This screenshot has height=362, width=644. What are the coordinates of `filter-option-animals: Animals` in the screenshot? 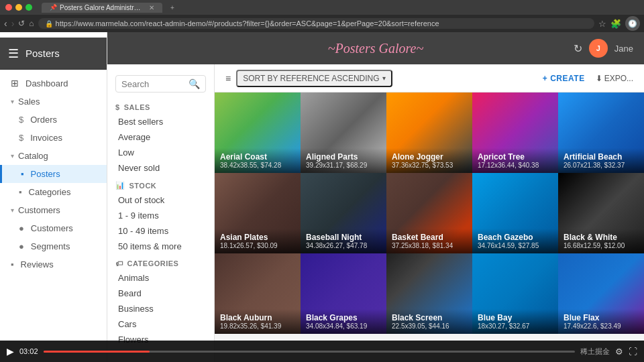 It's located at (161, 278).